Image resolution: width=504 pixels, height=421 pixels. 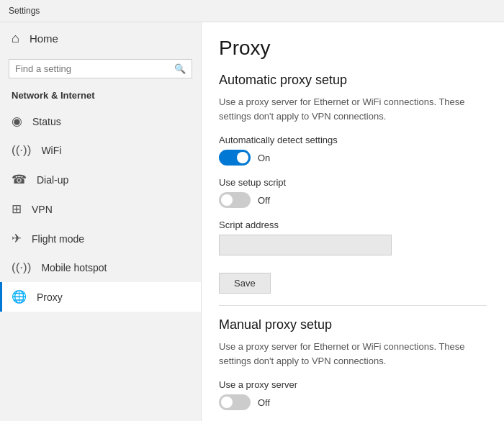 I want to click on sidebar-item-status: ◉ Status, so click(x=101, y=121).